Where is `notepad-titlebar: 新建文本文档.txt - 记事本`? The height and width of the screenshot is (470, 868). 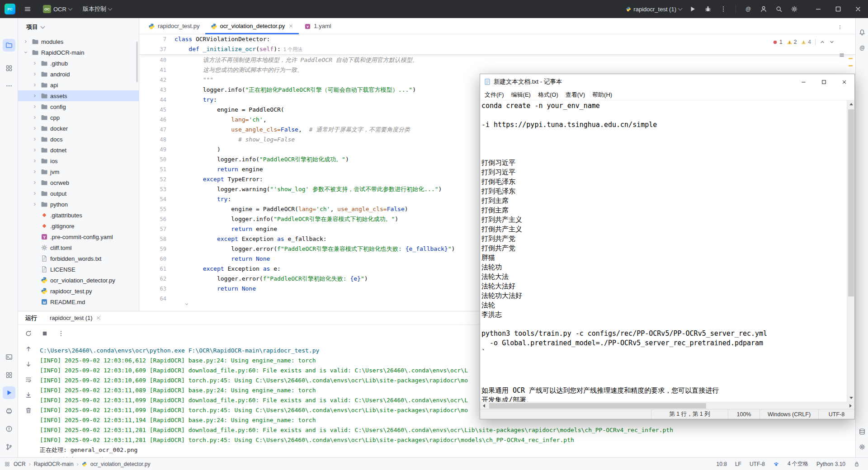
notepad-titlebar: 新建文本文档.txt - 记事本 is located at coordinates (667, 82).